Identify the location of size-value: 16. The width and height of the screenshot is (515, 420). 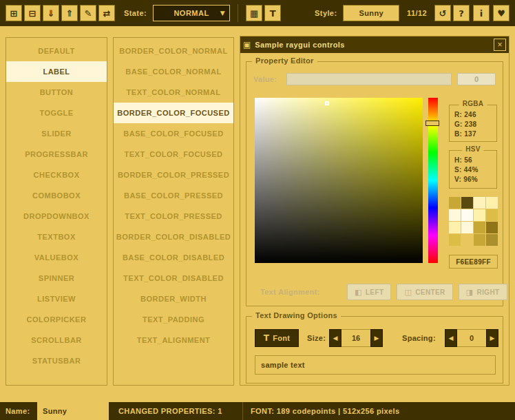
(356, 338).